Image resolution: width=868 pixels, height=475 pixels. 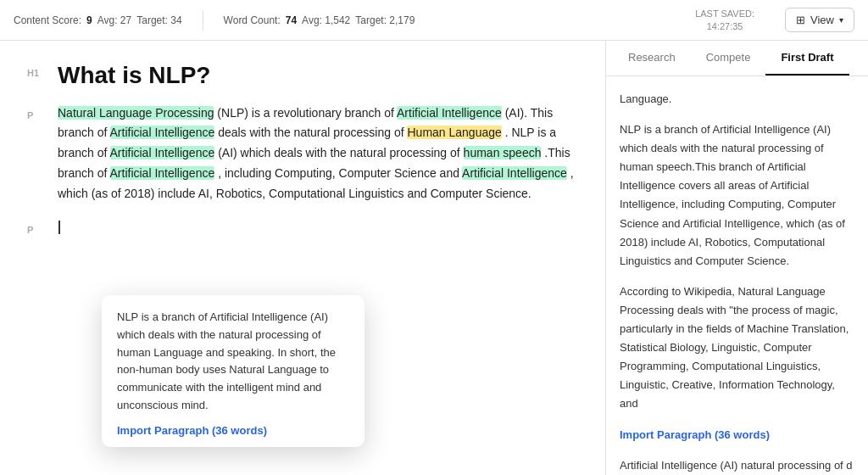 I want to click on para-label-1: P, so click(x=37, y=115).